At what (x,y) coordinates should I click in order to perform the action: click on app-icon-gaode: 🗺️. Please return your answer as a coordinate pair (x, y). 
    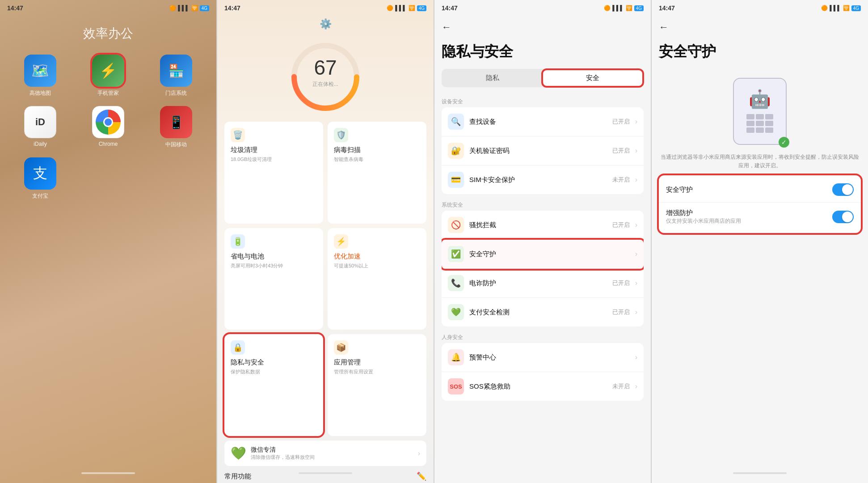
    Looking at the image, I should click on (40, 71).